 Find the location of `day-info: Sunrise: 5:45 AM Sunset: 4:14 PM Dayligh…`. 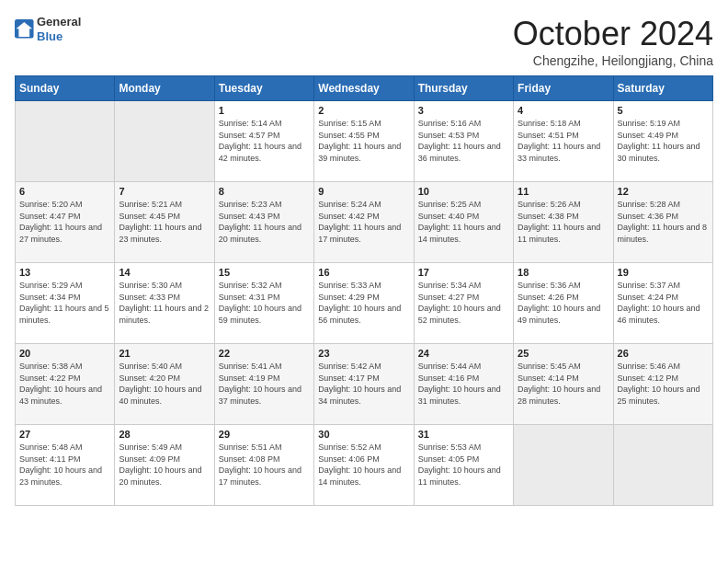

day-info: Sunrise: 5:45 AM Sunset: 4:14 PM Dayligh… is located at coordinates (563, 384).